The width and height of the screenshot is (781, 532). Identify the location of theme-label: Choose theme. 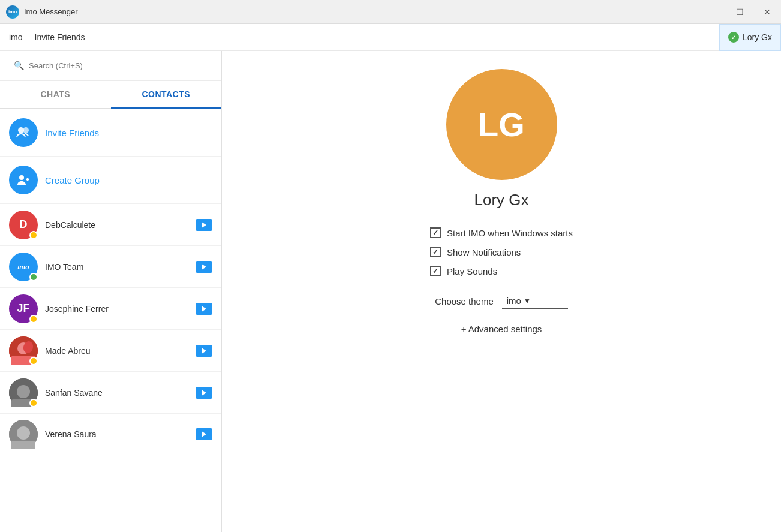
(464, 301).